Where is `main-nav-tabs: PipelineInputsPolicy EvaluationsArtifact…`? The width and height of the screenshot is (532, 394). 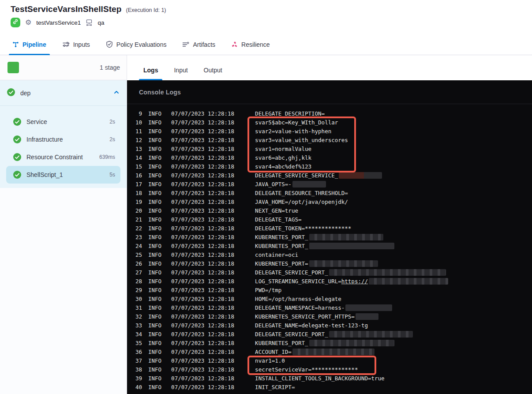 main-nav-tabs: PipelineInputsPolicy EvaluationsArtifact… is located at coordinates (266, 45).